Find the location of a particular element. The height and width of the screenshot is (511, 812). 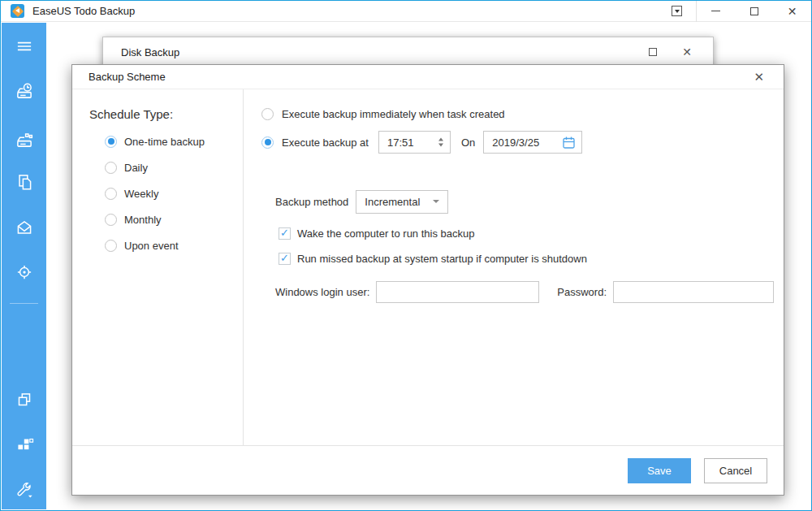

date-value: 2019/3/25 is located at coordinates (512, 143).